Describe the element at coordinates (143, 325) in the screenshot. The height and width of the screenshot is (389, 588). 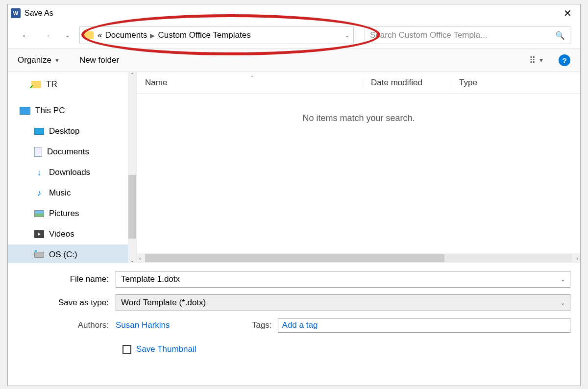
I see `authors-value: Susan Harkins` at that location.